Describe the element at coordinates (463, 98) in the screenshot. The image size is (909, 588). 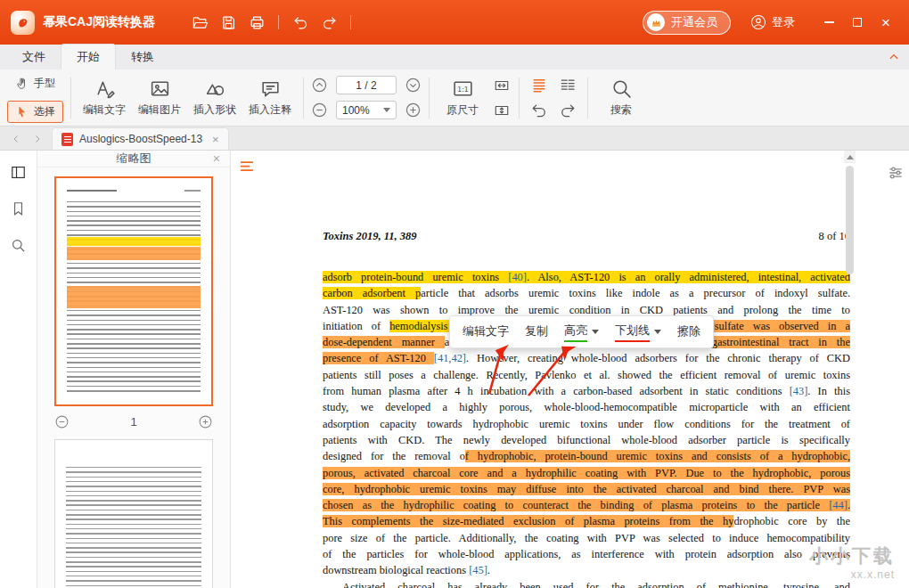
I see `original-size-button: 1:1 原尺寸` at that location.